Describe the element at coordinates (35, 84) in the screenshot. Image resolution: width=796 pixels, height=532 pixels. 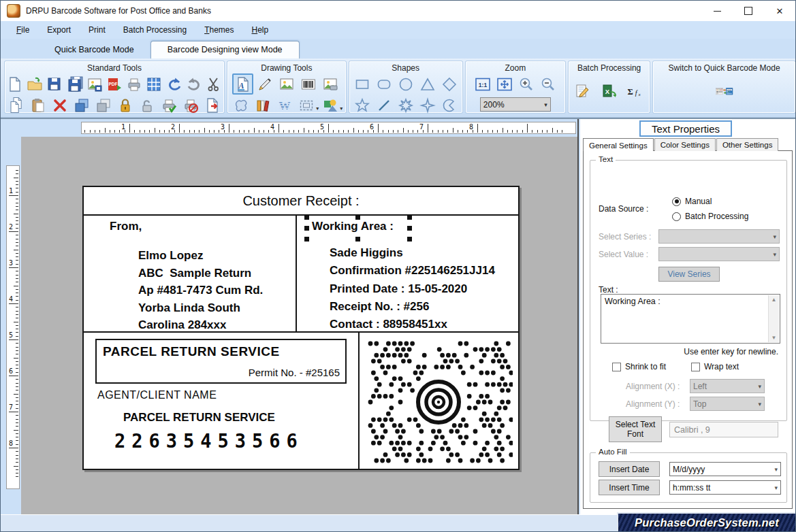
I see `open-file-icon` at that location.